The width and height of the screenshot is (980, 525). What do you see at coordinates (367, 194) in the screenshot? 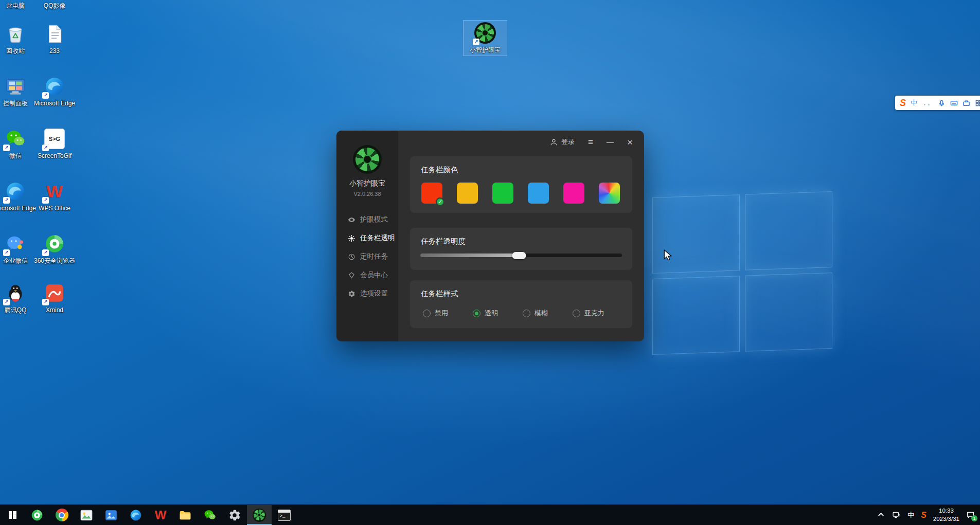
I see `app-version: V2.0.26.38` at bounding box center [367, 194].